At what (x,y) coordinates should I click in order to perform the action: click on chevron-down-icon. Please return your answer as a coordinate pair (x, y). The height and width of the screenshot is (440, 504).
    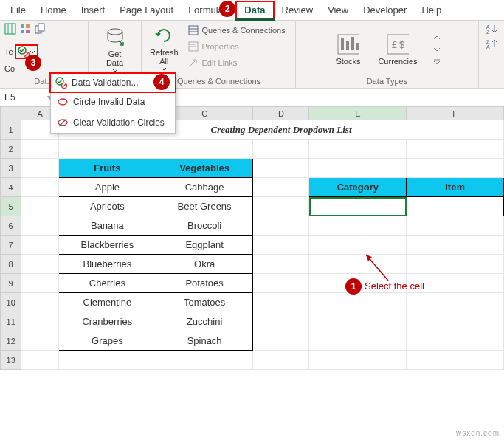
    Looking at the image, I should click on (164, 69).